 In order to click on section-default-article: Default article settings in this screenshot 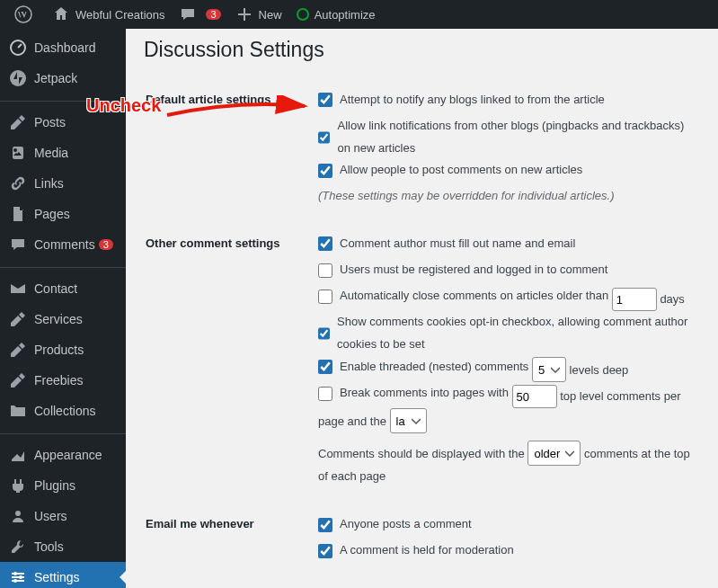, I will do `click(231, 151)`.